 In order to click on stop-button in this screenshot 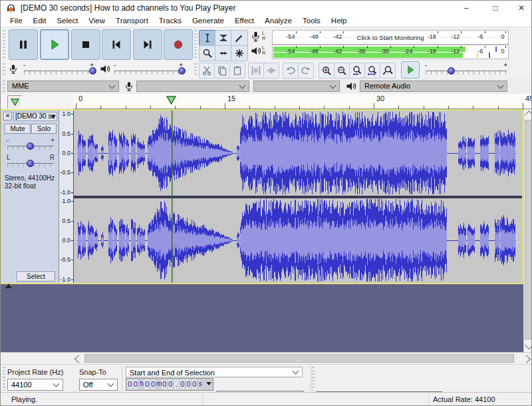, I will do `click(86, 45)`.